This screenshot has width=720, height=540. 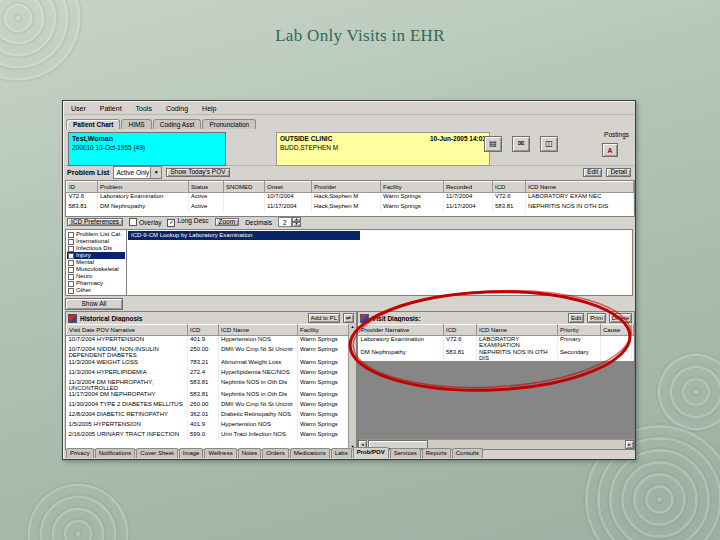 What do you see at coordinates (288, 188) in the screenshot?
I see `column-header: Onset` at bounding box center [288, 188].